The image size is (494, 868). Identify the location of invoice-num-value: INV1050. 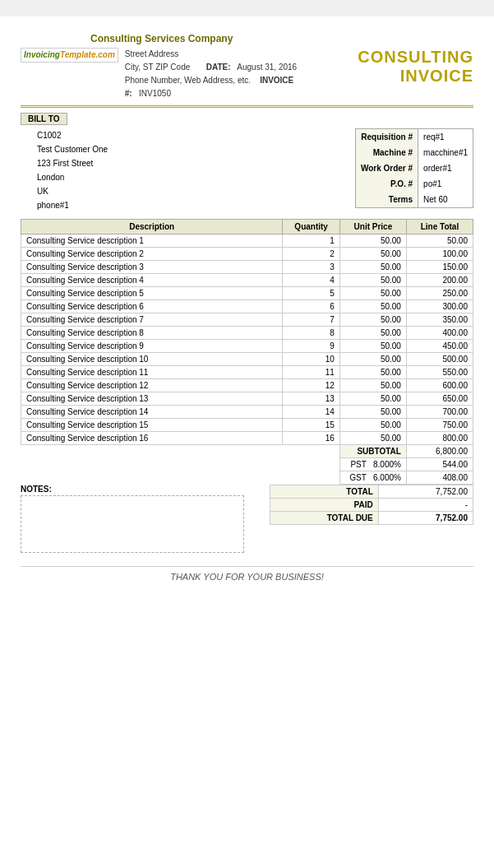
(155, 94).